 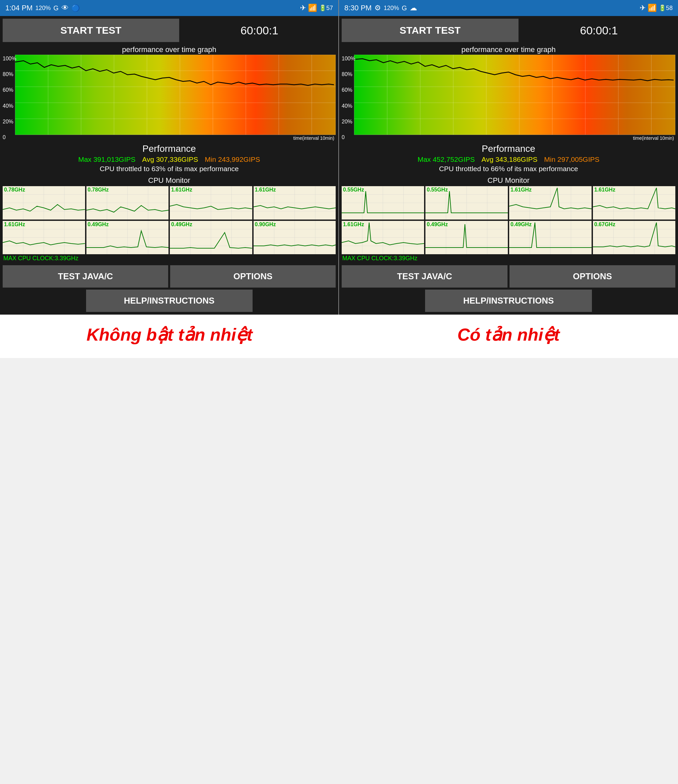 What do you see at coordinates (550, 203) in the screenshot?
I see `cpu-cell-r2: 1.61GHz` at bounding box center [550, 203].